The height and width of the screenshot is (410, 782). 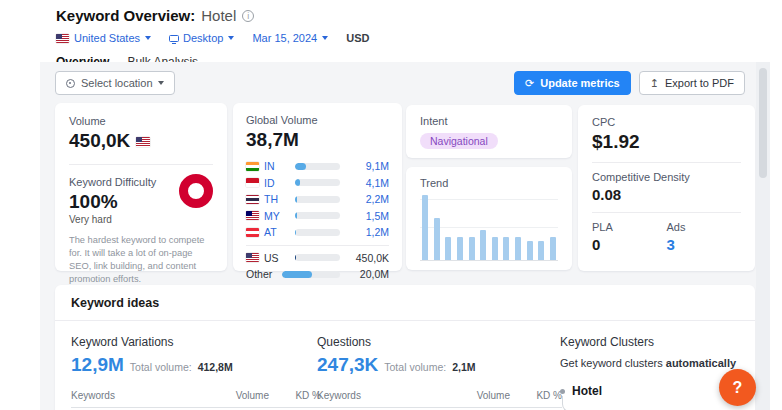 What do you see at coordinates (763, 123) in the screenshot?
I see `scrollbar-thumb` at bounding box center [763, 123].